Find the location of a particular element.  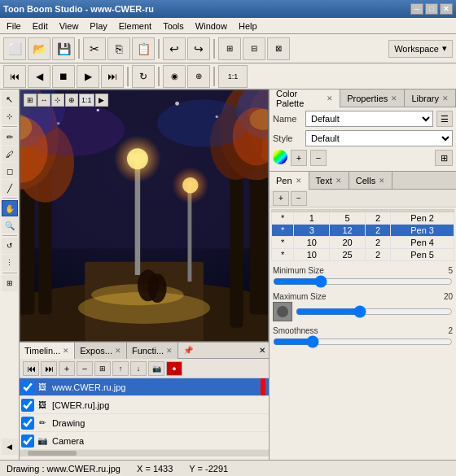

tl-record: ● is located at coordinates (174, 369).